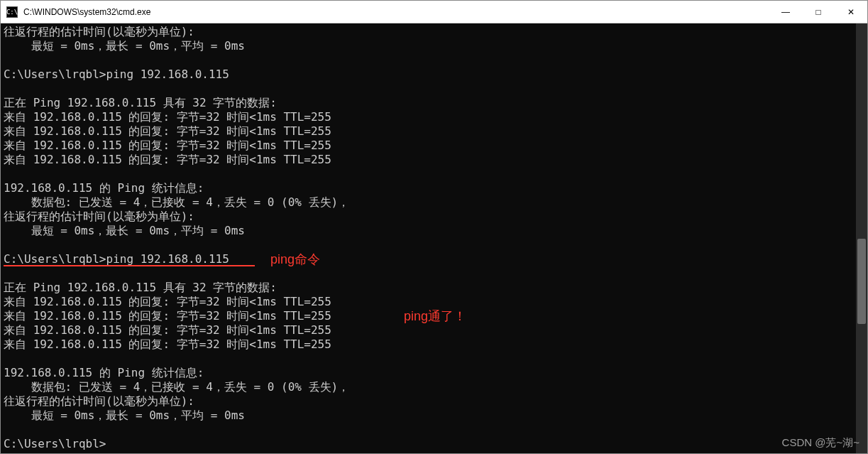 This screenshot has width=868, height=454. I want to click on scrollbar-thumb, so click(862, 281).